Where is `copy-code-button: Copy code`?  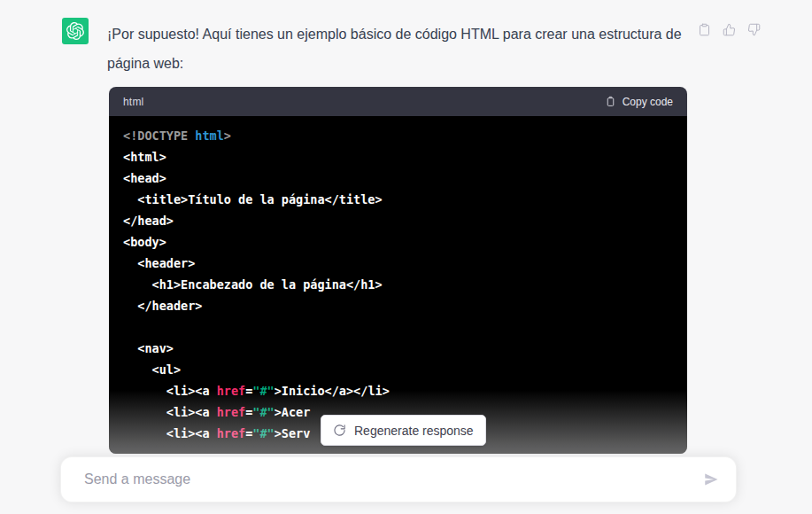 copy-code-button: Copy code is located at coordinates (639, 102).